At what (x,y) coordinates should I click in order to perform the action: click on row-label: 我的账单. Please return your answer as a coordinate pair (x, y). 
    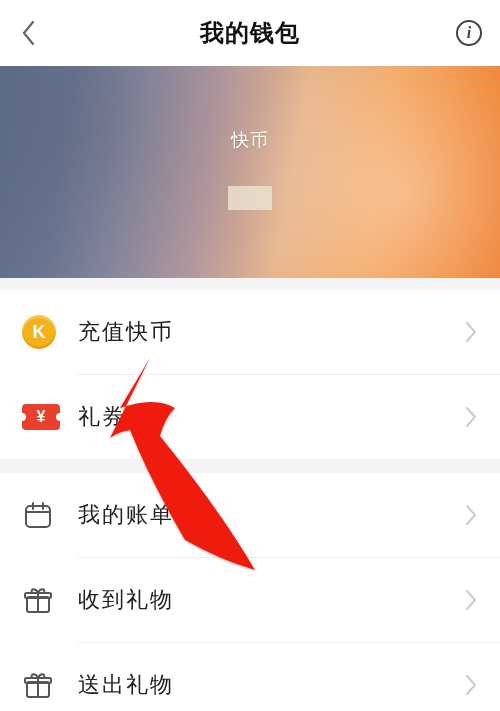
    Looking at the image, I should click on (271, 515).